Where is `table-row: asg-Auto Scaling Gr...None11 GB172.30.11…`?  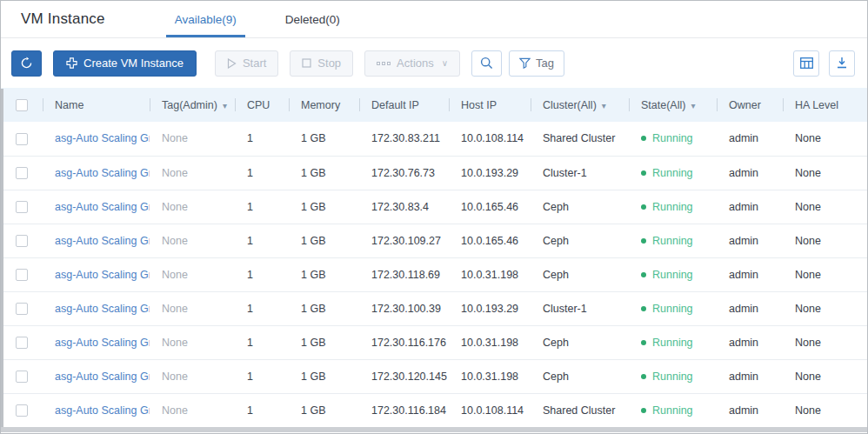 table-row: asg-Auto Scaling Gr...None11 GB172.30.11… is located at coordinates (435, 343).